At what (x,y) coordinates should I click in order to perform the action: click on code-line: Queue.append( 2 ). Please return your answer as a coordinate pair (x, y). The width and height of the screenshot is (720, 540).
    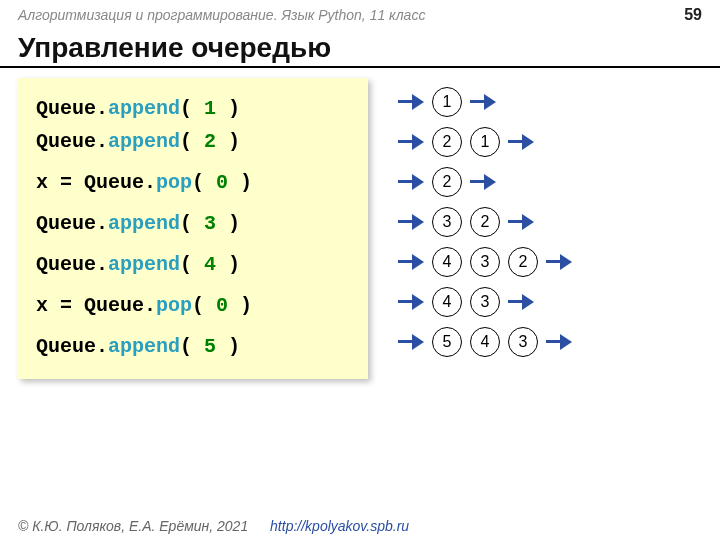
    Looking at the image, I should click on (193, 142).